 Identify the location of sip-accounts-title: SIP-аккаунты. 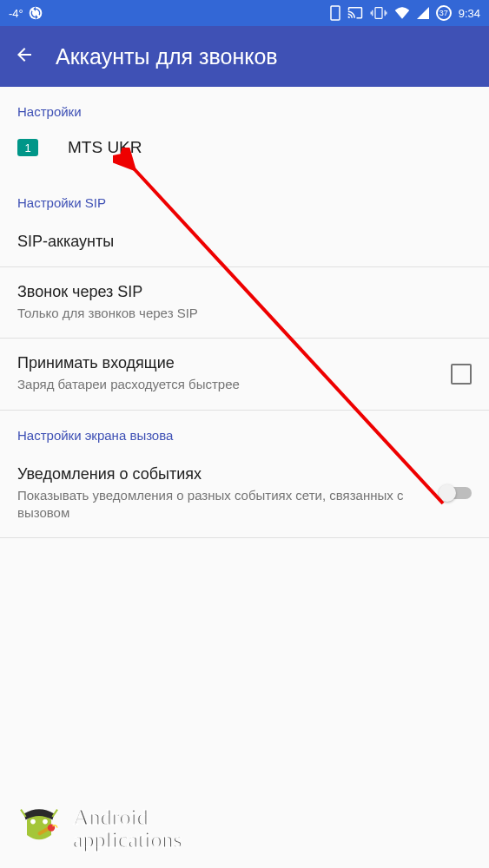
(240, 241).